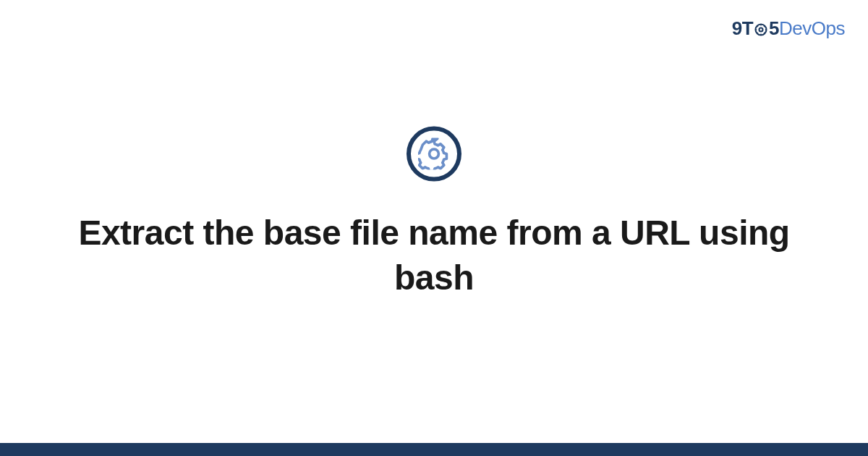 The height and width of the screenshot is (456, 868). What do you see at coordinates (748, 28) in the screenshot?
I see `brand-t: T` at bounding box center [748, 28].